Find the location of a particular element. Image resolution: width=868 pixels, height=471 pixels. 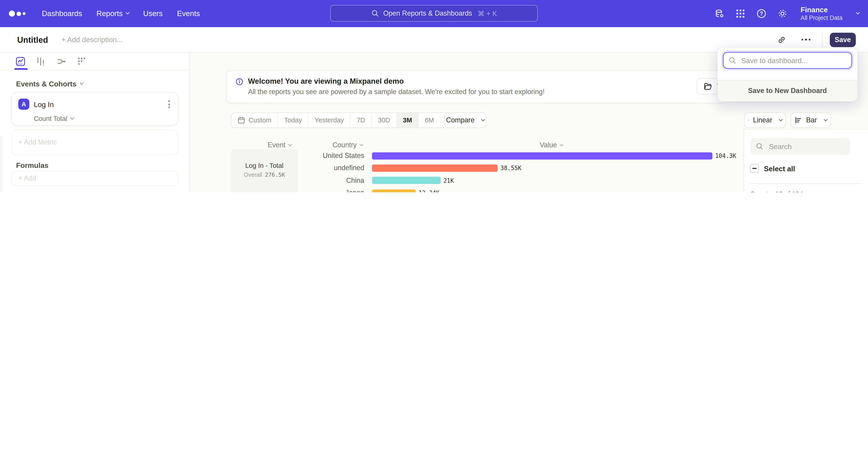

report-type-tabs is located at coordinates (95, 61).